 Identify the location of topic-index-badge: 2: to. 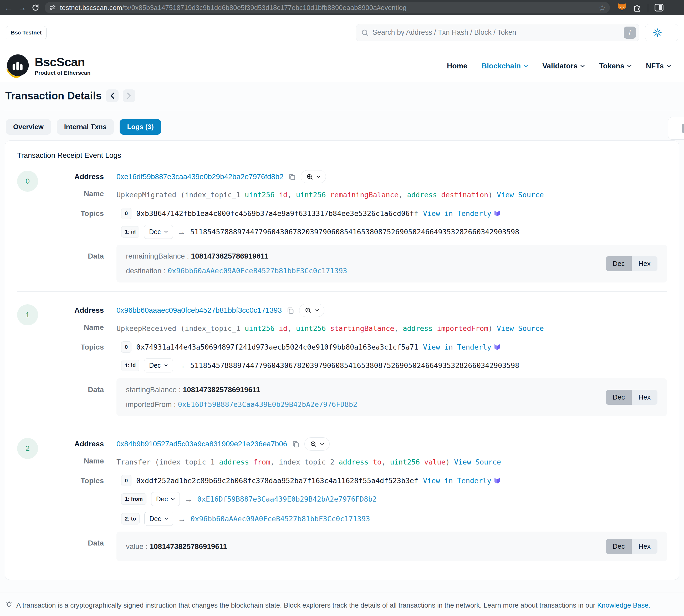
(131, 519).